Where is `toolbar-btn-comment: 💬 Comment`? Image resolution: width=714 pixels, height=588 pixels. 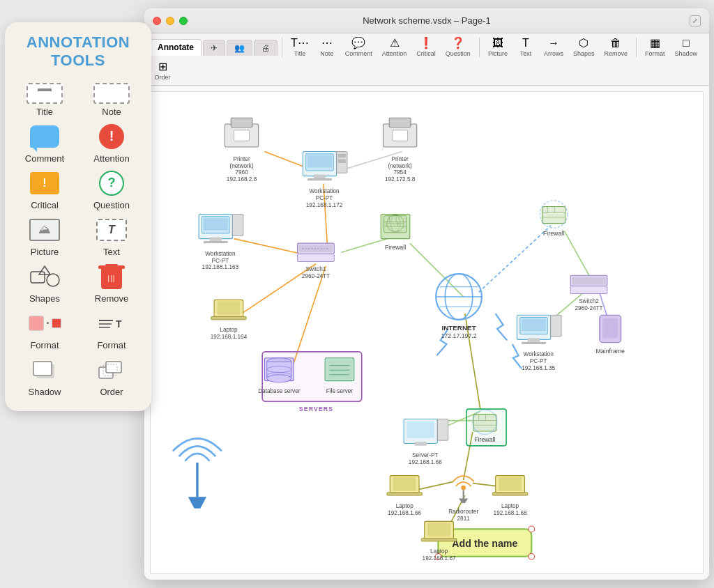 toolbar-btn-comment: 💬 Comment is located at coordinates (358, 47).